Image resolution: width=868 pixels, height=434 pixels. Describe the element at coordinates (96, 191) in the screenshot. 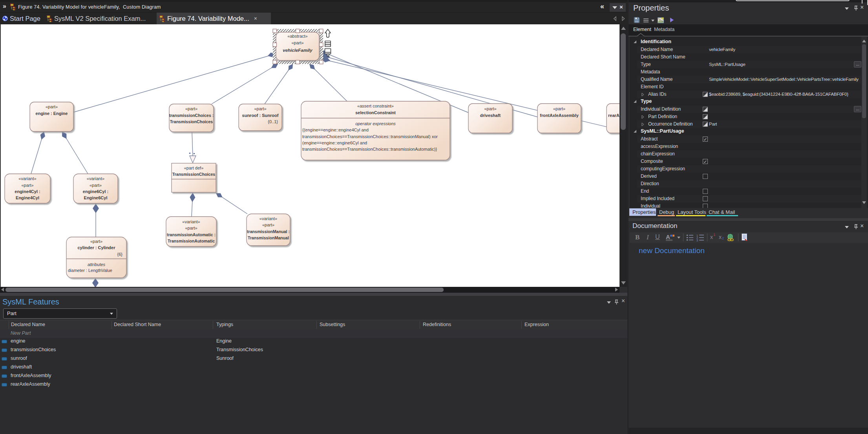

I see `svg-text: engine6Cyl :` at that location.